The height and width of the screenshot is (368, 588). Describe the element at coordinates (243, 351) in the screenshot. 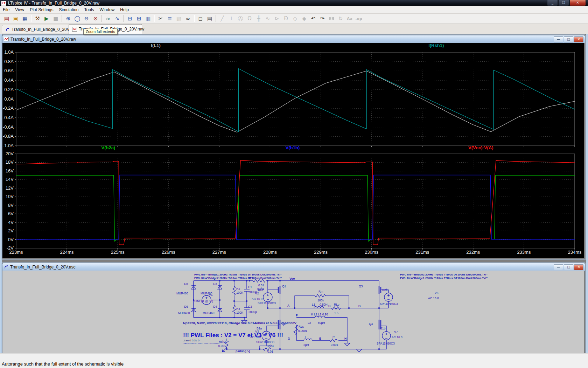

I see `comment-text: parking :-)` at that location.